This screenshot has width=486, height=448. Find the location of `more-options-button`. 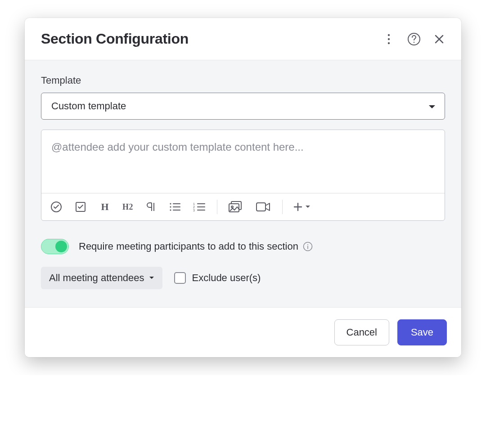

more-options-button is located at coordinates (389, 39).